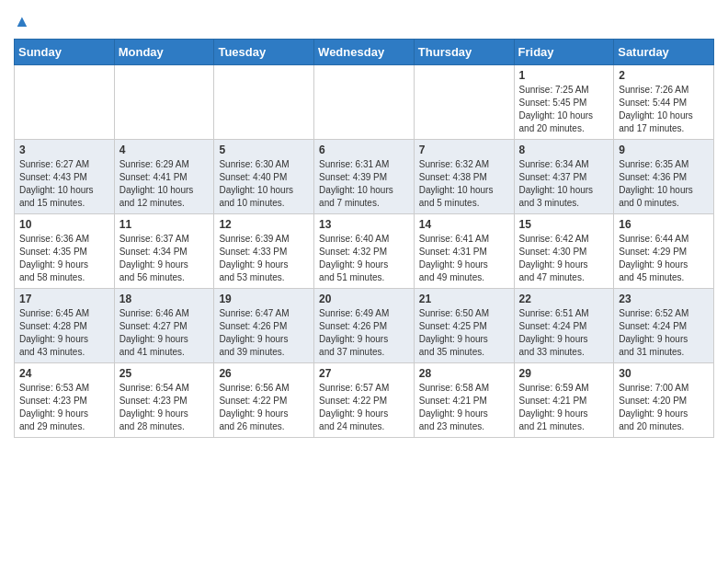  Describe the element at coordinates (165, 408) in the screenshot. I see `day-info: Sunrise: 6:54 AM Sunset: 4:23 PM Dayligh…` at that location.